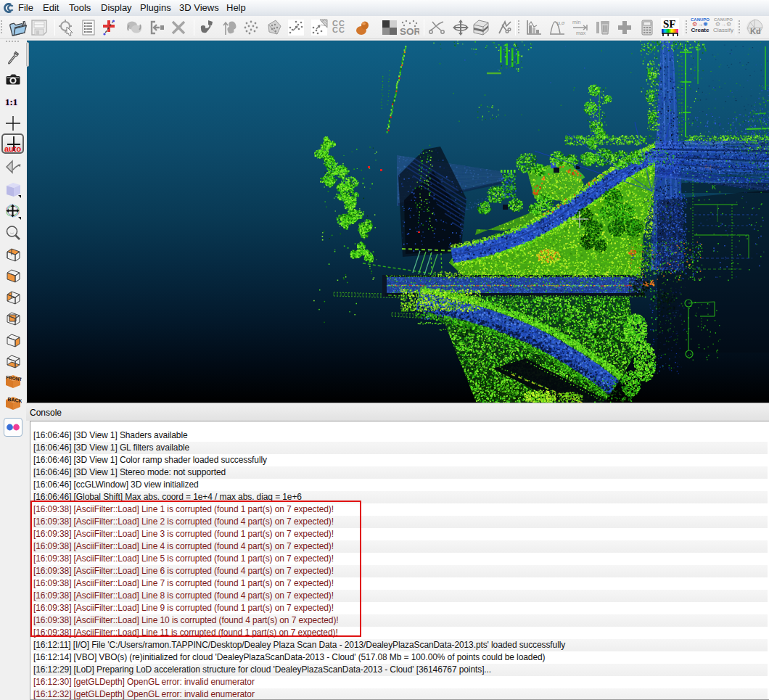 This screenshot has height=700, width=769. I want to click on svg-text: SOR, so click(409, 31).